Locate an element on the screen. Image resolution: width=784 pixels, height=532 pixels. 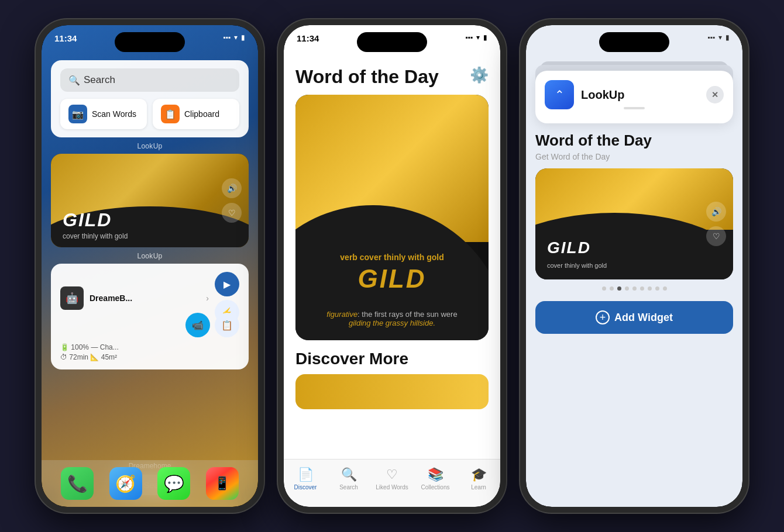
scan-words-btn: 📷 Scan Words is located at coordinates (104, 114).